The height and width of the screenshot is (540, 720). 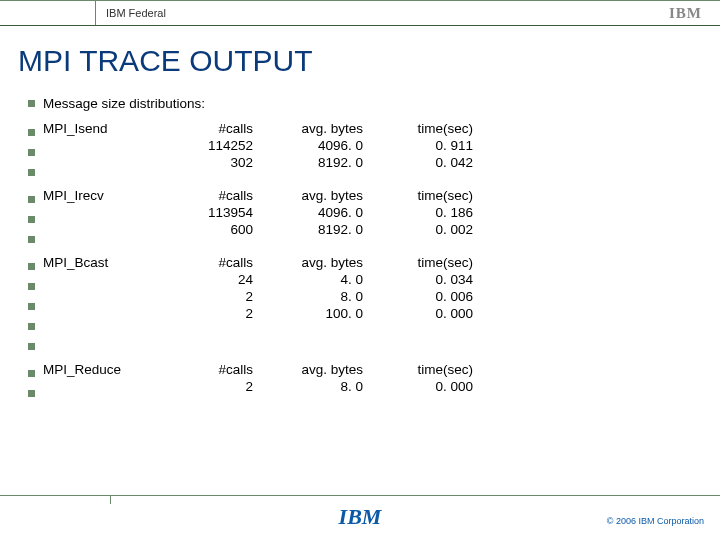 I want to click on mpi-function-name: MPI_Reduce, so click(x=113, y=380).